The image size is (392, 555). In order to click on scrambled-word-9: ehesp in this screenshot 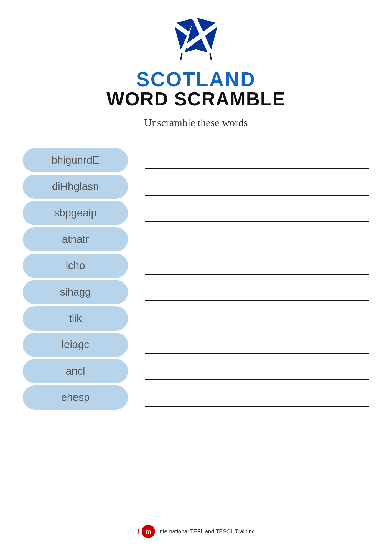, I will do `click(75, 397)`.